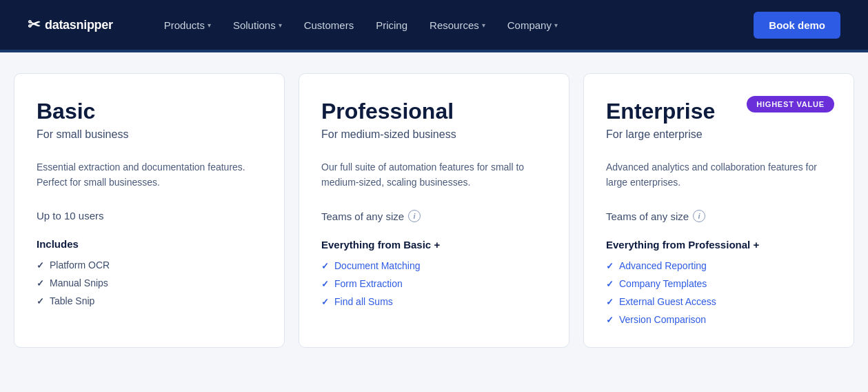  What do you see at coordinates (149, 265) in the screenshot?
I see `feature-item: ✓ Platform OCR` at bounding box center [149, 265].